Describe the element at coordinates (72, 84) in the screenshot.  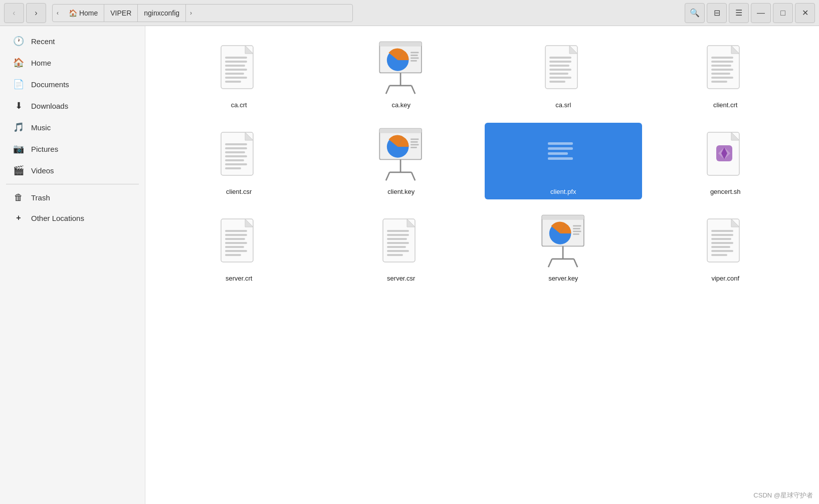
I see `sidebar-item-documents: 📄 Documents` at that location.